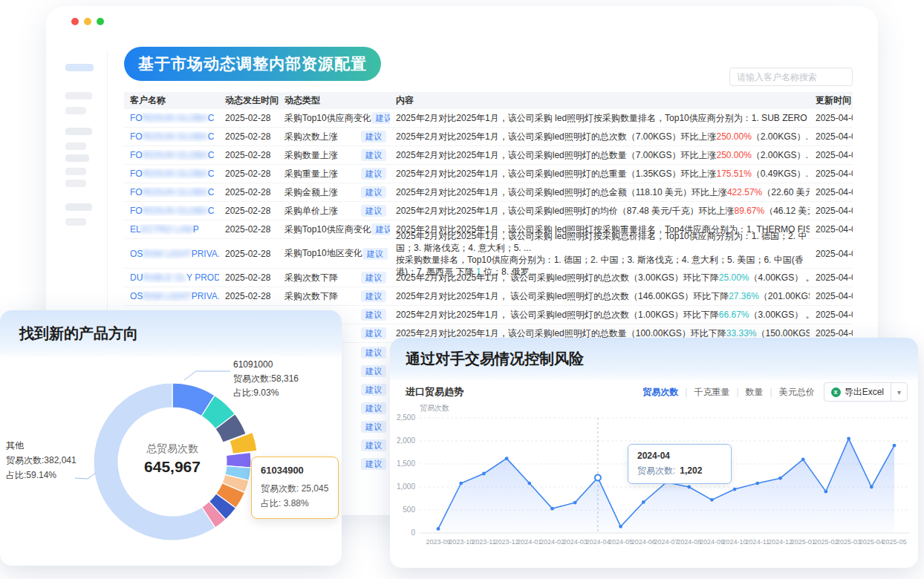 Image resolution: width=924 pixels, height=579 pixels. What do you see at coordinates (484, 542) in the screenshot?
I see `x-tick-label: 2023-11` at bounding box center [484, 542].